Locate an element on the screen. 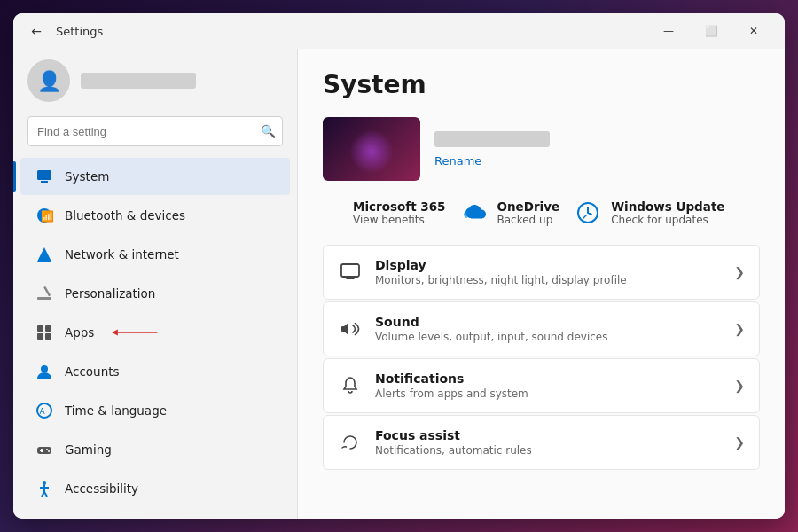 The image size is (798, 532). sidebar-item-gaming: Gaming is located at coordinates (155, 450).